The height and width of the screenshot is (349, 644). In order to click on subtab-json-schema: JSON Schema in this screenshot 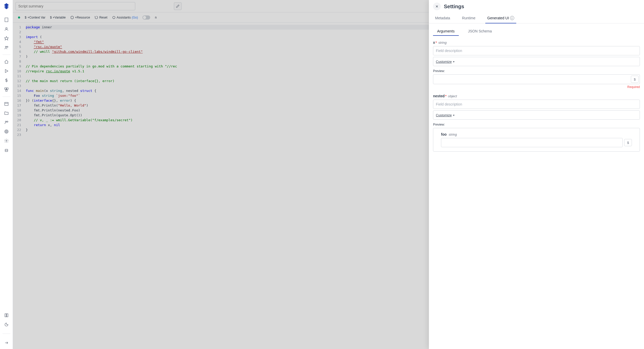, I will do `click(480, 31)`.